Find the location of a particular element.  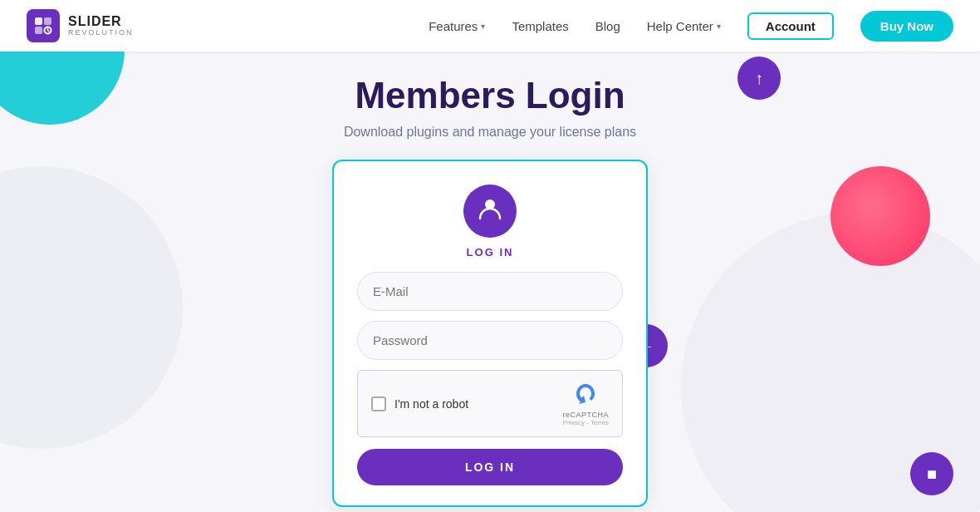

page-subtitle: Download plugins and manage your license… is located at coordinates (490, 132).